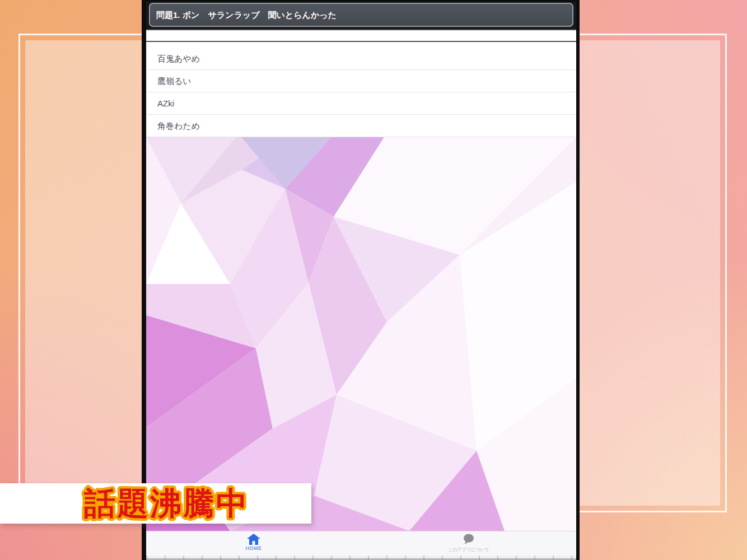  What do you see at coordinates (361, 90) in the screenshot?
I see `answer-options-list: 百鬼あやめ 鷹嶺るい AZki 角巻わため` at bounding box center [361, 90].